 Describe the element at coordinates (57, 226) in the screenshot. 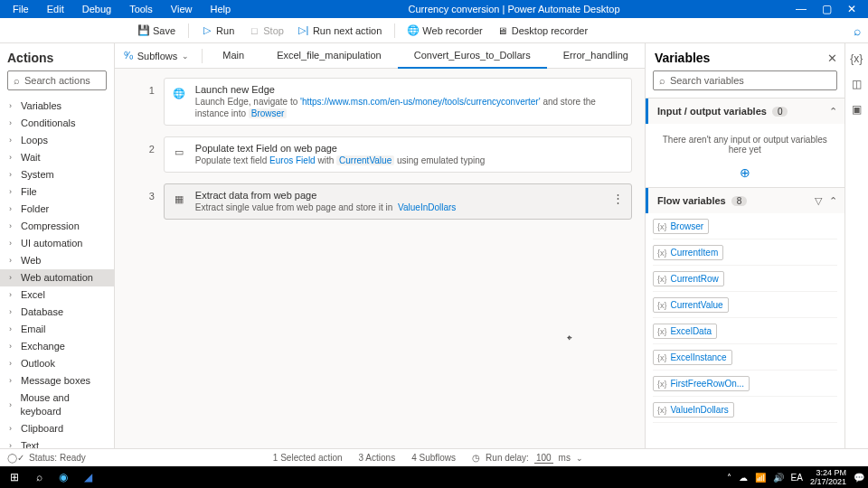

I see `action-category: ›Compression` at that location.